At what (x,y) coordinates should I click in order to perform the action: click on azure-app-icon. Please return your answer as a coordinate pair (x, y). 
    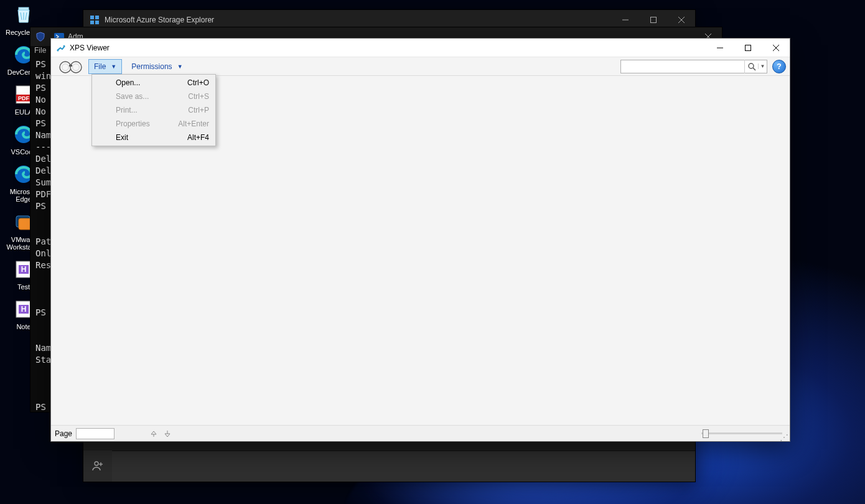
    Looking at the image, I should click on (95, 20).